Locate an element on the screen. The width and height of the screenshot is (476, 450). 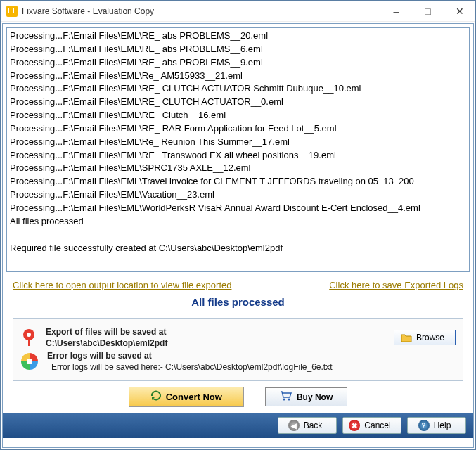
log-line: Processing...F:\Email Files\EML\Travel i… is located at coordinates (238, 181).